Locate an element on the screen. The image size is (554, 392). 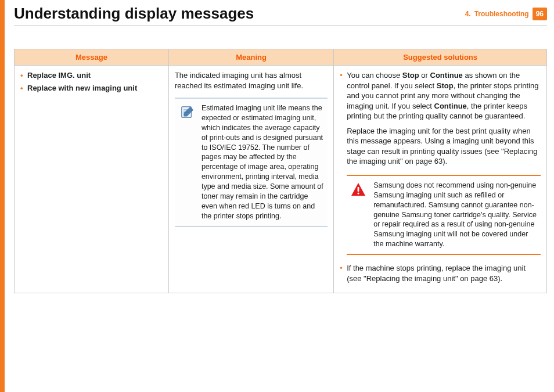
note-icon is located at coordinates (187, 112).